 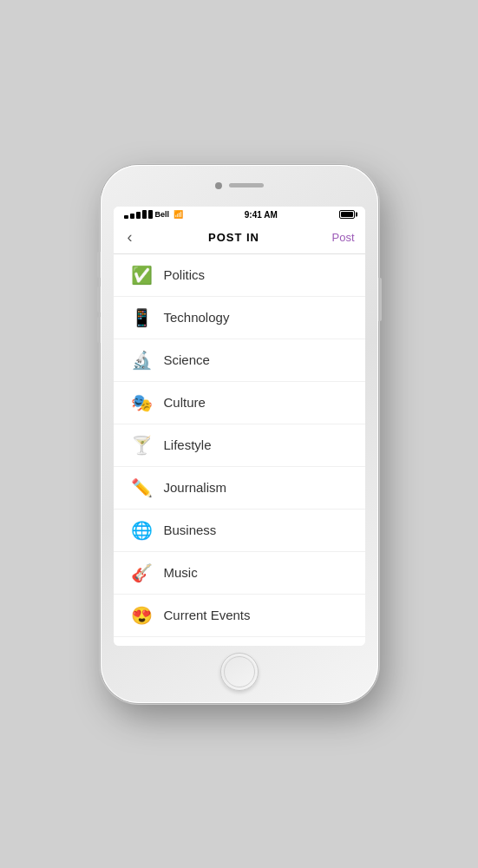 I want to click on post-button: Post, so click(x=343, y=238).